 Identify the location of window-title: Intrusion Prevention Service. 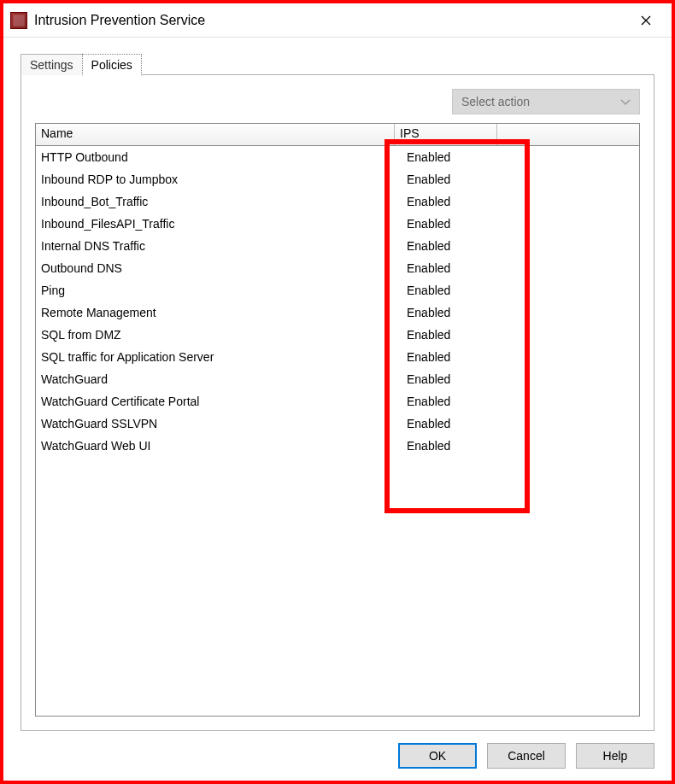
(331, 20).